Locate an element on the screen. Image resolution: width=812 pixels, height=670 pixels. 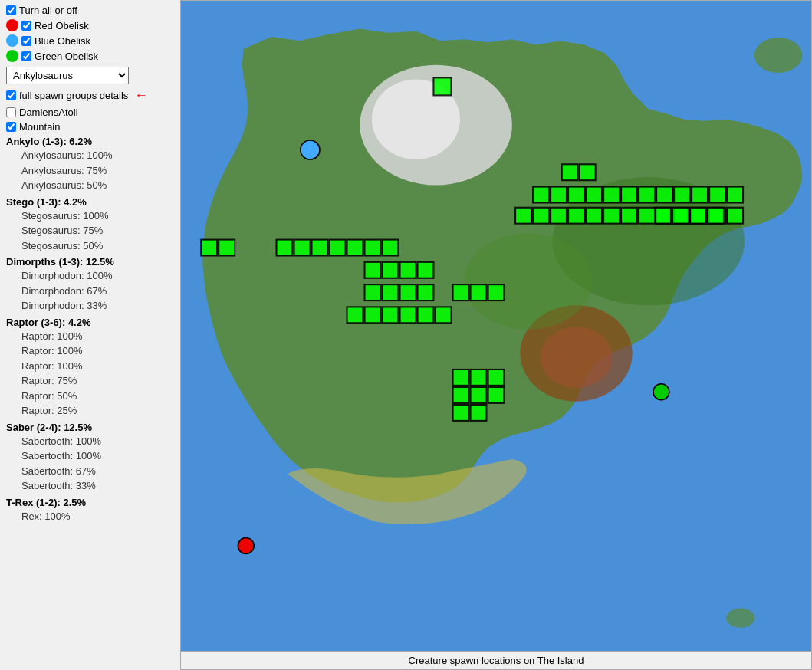
full-spawn-checkbox is located at coordinates (11, 95).